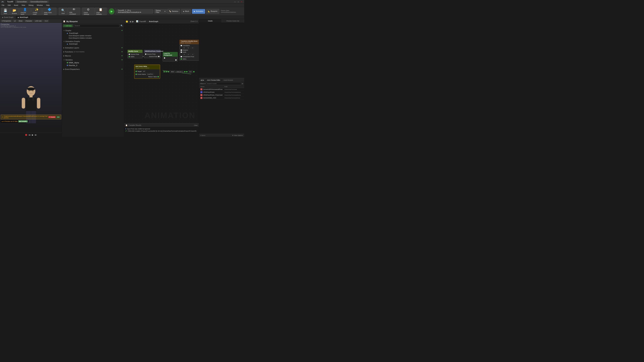 The height and width of the screenshot is (362, 644). What do you see at coordinates (22, 2) in the screenshot?
I see `tab-genesismale: GenesisMale` at bounding box center [22, 2].